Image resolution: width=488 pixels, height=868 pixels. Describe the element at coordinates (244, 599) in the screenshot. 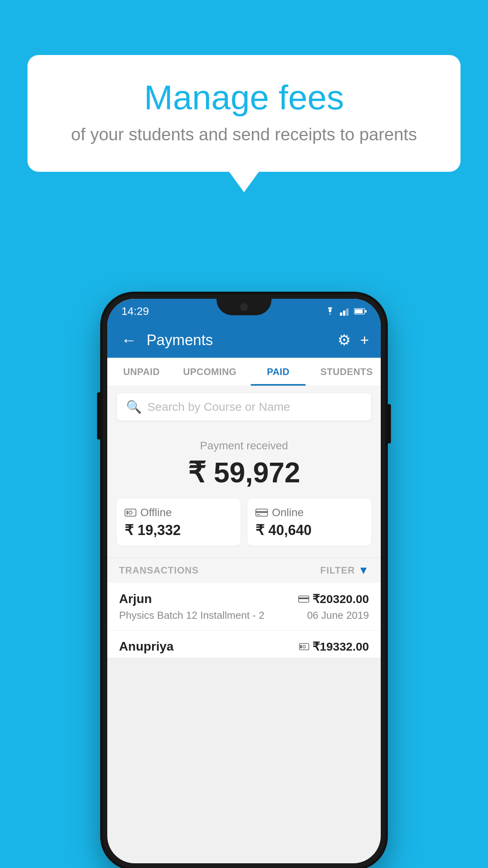

I see `transaction-row-top: Arjun ₹20320.00` at that location.